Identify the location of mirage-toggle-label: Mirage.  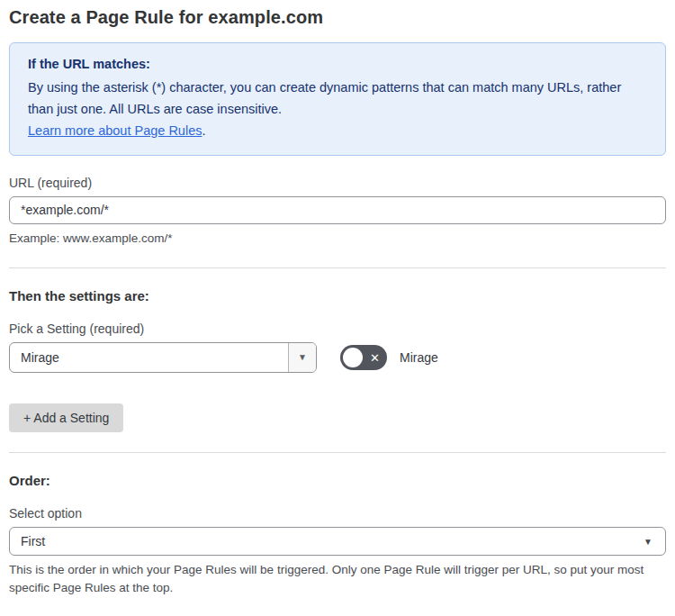
(419, 358).